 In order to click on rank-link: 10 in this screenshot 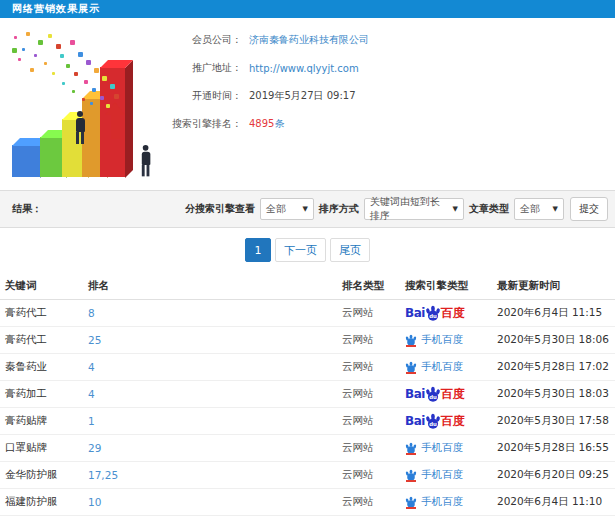, I will do `click(94, 502)`.